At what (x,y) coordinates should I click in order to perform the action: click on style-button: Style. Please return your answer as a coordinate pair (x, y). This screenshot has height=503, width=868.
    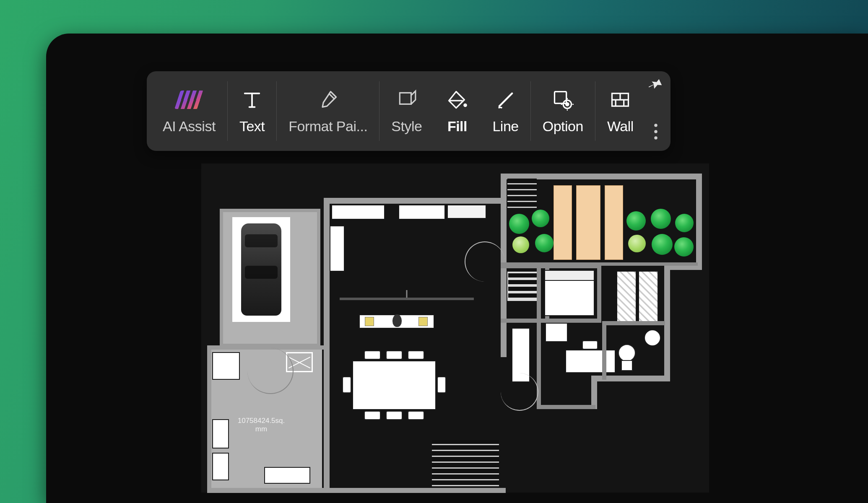
    Looking at the image, I should click on (407, 111).